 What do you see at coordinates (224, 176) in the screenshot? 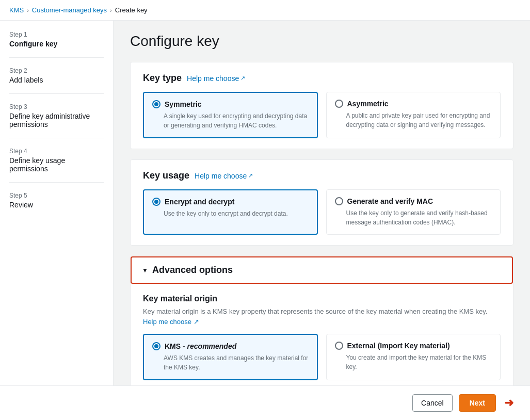
I see `key-usage-help-link: Help me choose ↗` at bounding box center [224, 176].